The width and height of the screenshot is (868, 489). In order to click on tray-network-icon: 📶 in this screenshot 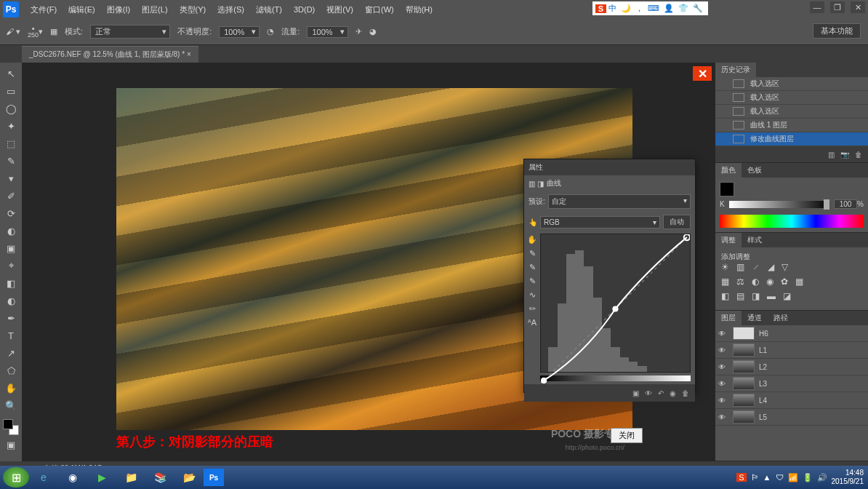, I will do `click(793, 477)`.